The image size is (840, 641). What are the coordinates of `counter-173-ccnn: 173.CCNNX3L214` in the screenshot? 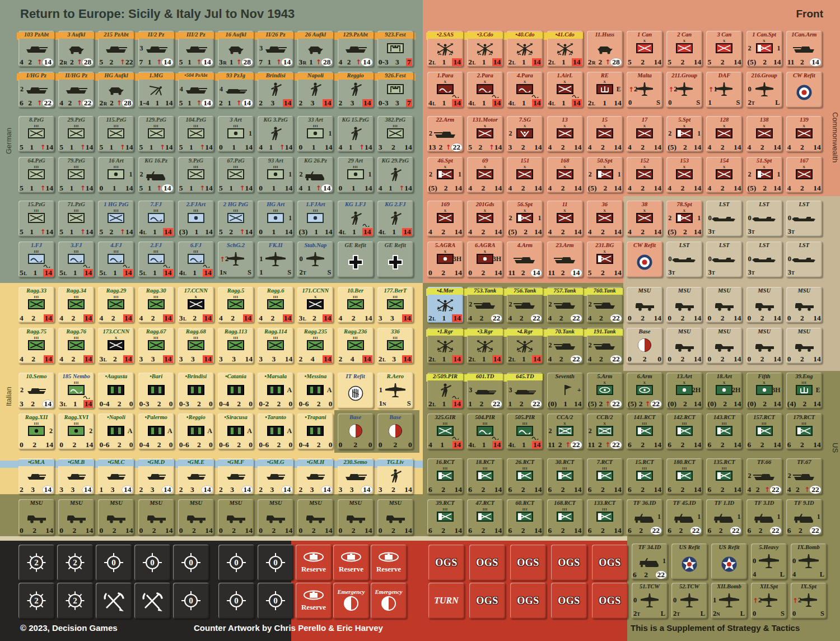 It's located at (116, 346).